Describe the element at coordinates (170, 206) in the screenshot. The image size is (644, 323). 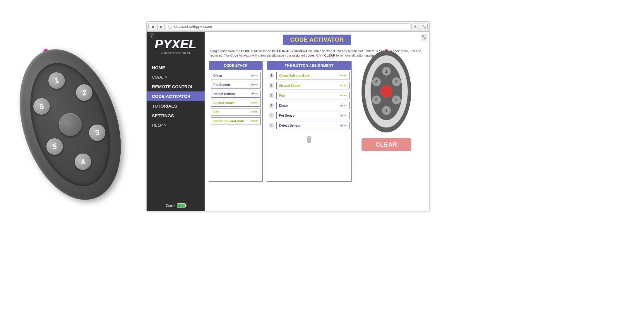
I see `battery-label: Battery` at that location.